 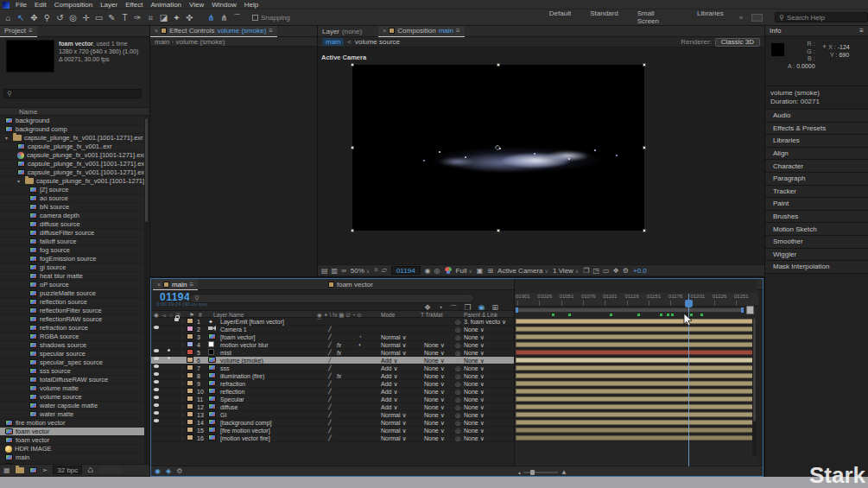 What do you see at coordinates (232, 392) in the screenshot?
I see `layer-name: reflection` at bounding box center [232, 392].